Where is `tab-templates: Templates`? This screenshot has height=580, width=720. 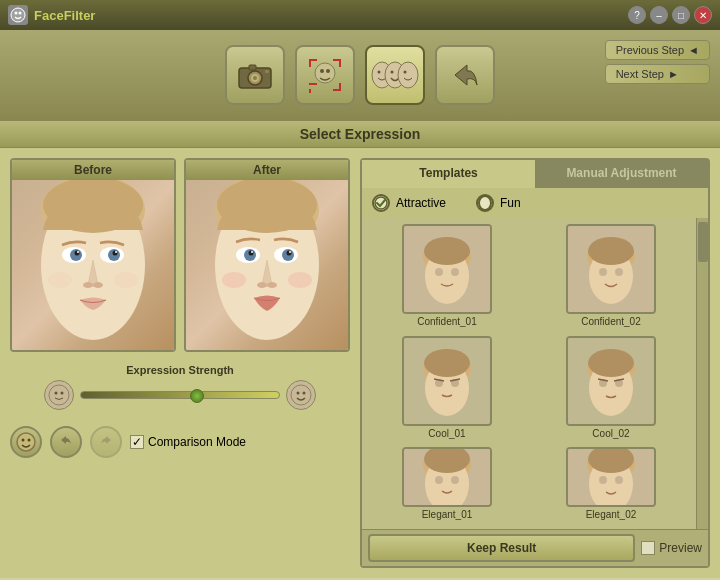 tab-templates: Templates is located at coordinates (448, 174).